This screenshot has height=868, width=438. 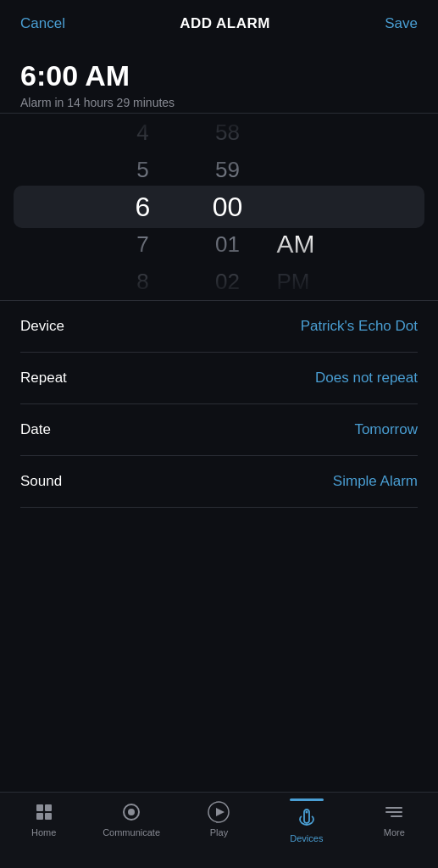 What do you see at coordinates (225, 24) in the screenshot?
I see `page-title: ADD ALARM` at bounding box center [225, 24].